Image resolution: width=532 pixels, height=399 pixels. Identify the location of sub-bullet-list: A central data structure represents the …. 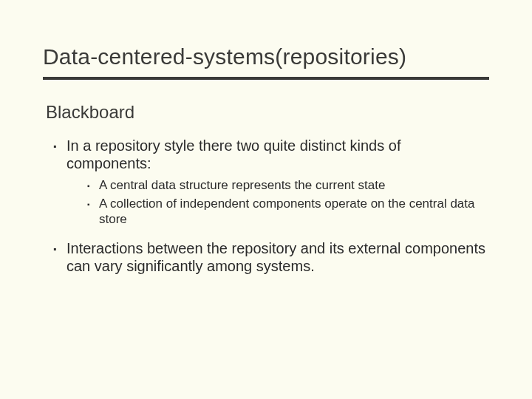
(288, 202).